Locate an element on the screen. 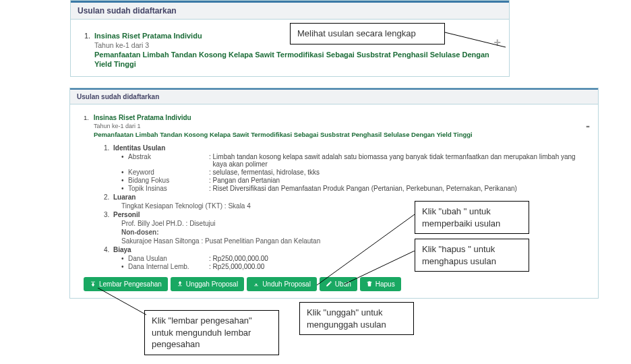 The height and width of the screenshot is (364, 631). upload-icon is located at coordinates (180, 284).